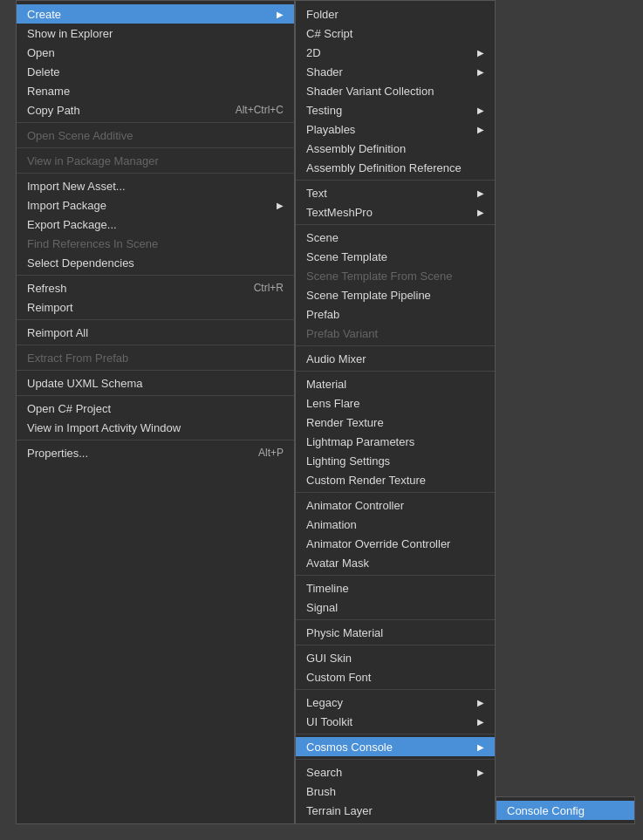  I want to click on menu-item-scene-template: Scene Template, so click(395, 256).